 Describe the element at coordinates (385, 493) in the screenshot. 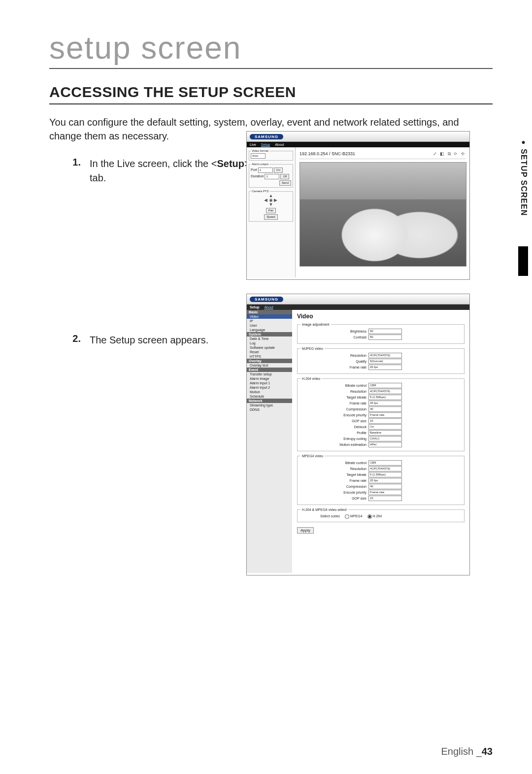

I see `mpeg4-encode-priority-select: Frame rate` at that location.